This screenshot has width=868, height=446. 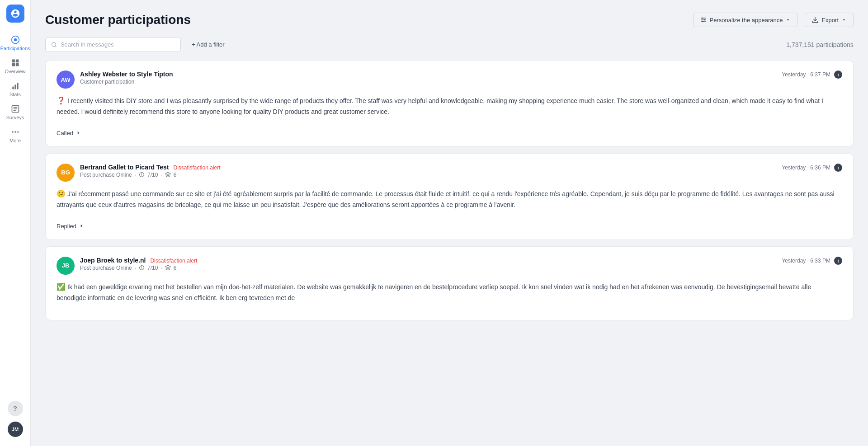 I want to click on card-action-2: Replied, so click(x=449, y=226).